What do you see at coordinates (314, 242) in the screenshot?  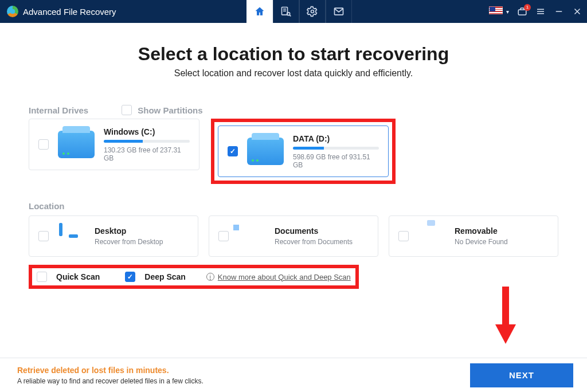 I see `location-documents-desc: Recover from Documents` at bounding box center [314, 242].